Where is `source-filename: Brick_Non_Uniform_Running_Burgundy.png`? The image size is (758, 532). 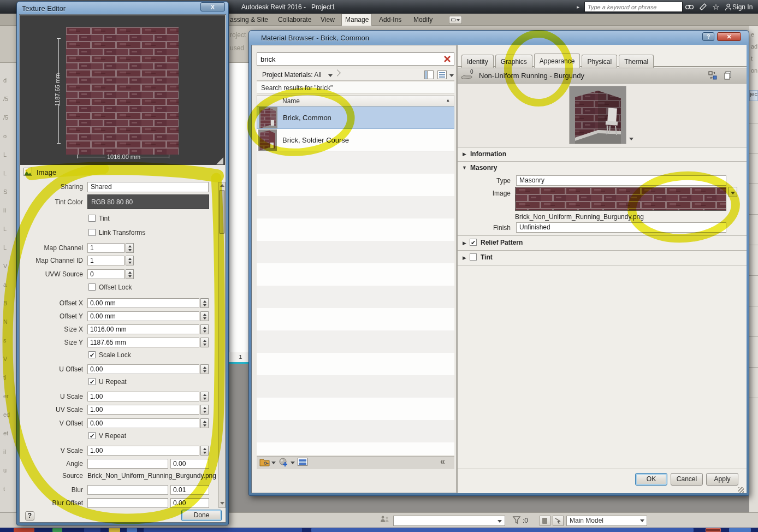 source-filename: Brick_Non_Uniform_Running_Burgundy.png is located at coordinates (152, 476).